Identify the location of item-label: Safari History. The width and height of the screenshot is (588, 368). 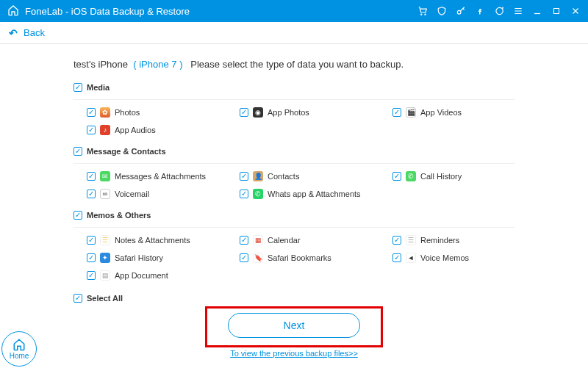
(139, 258).